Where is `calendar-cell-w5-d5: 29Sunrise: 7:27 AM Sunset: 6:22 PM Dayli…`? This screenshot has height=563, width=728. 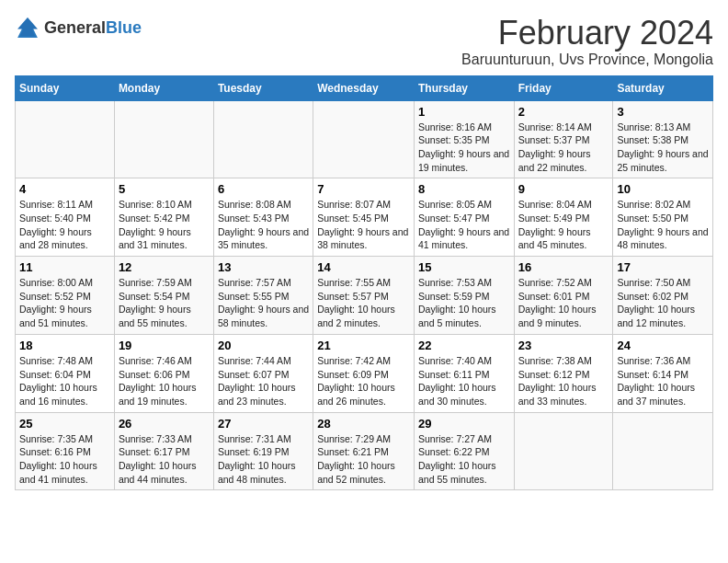
calendar-cell-w5-d5: 29Sunrise: 7:27 AM Sunset: 6:22 PM Dayli… is located at coordinates (463, 451).